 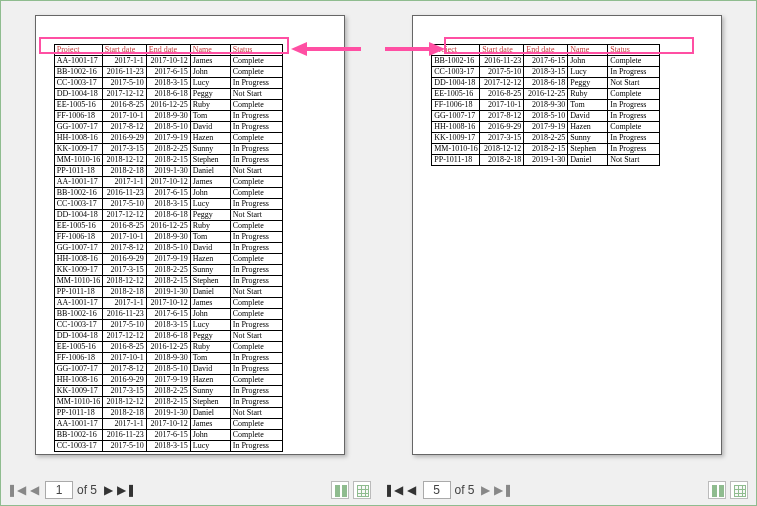 What do you see at coordinates (546, 84) in the screenshot?
I see `table-cell: 2018-6-18` at bounding box center [546, 84].